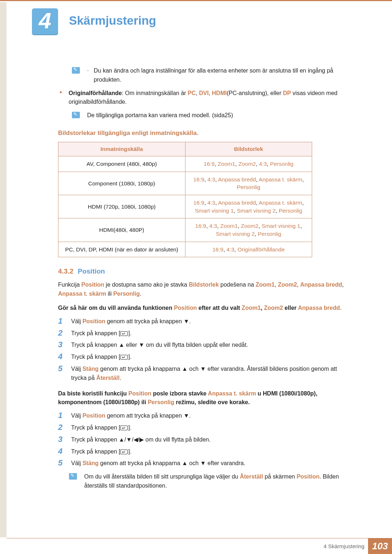  What do you see at coordinates (185, 183) in the screenshot?
I see `table-row: Component (1080i, 1080p) 16:9, 4:3, Anpa…` at bounding box center [185, 183].